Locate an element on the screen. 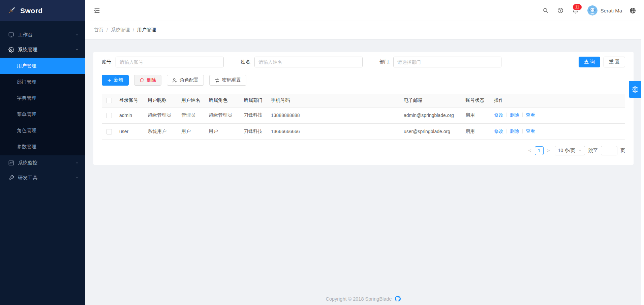  search-button is located at coordinates (546, 10).